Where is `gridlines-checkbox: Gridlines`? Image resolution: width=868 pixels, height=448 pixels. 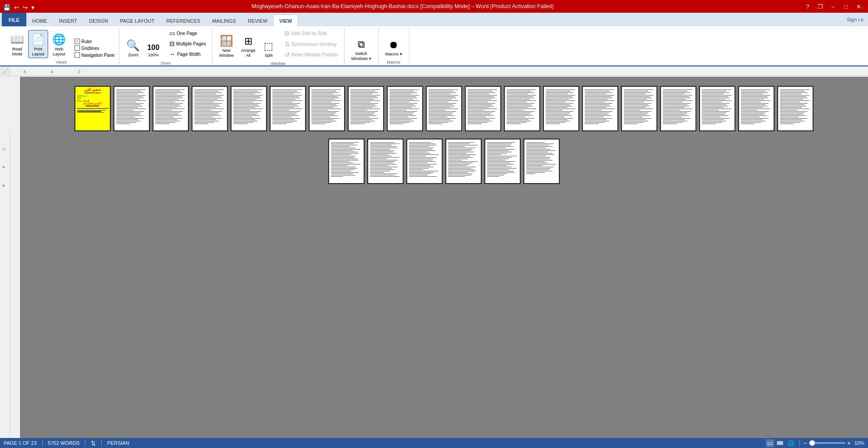
gridlines-checkbox: Gridlines is located at coordinates (94, 48).